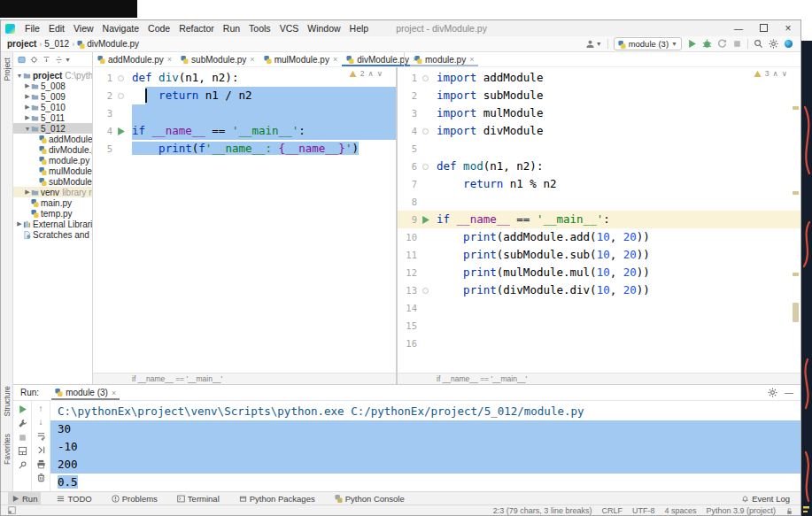 The width and height of the screenshot is (812, 516). I want to click on tree-item-5-010: ▶5_010, so click(53, 107).